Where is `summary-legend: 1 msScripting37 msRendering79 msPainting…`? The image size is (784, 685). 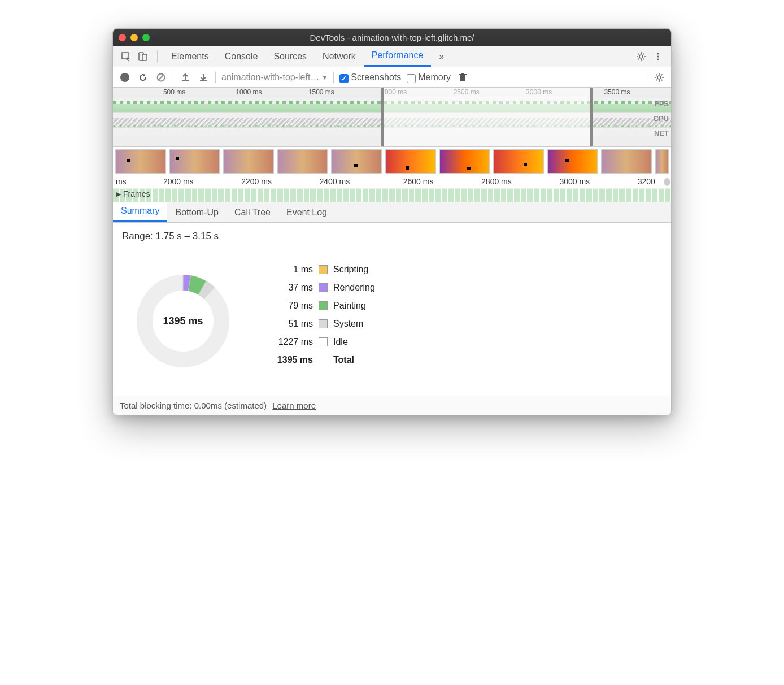 summary-legend: 1 msScripting37 msRendering79 msPainting… is located at coordinates (321, 319).